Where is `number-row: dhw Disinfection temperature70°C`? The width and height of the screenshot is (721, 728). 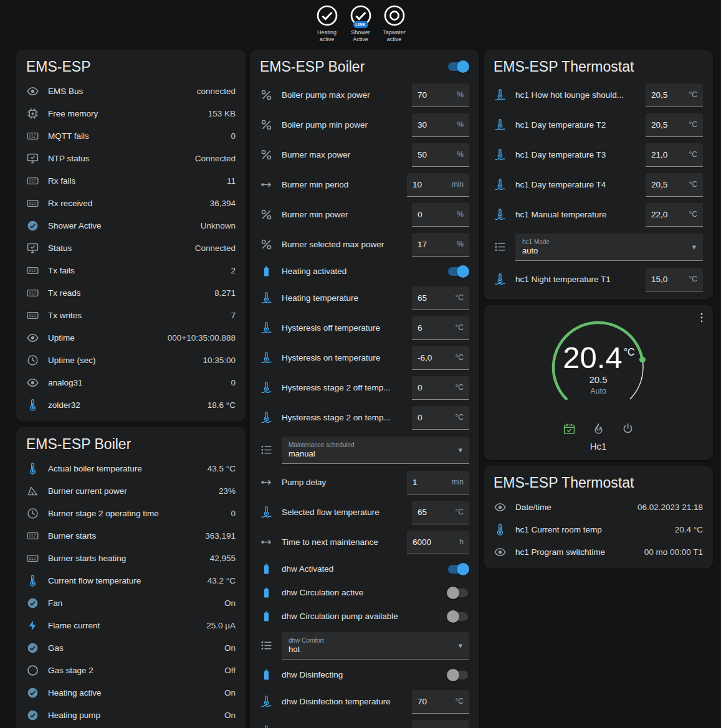
number-row: dhw Disinfection temperature70°C is located at coordinates (365, 702).